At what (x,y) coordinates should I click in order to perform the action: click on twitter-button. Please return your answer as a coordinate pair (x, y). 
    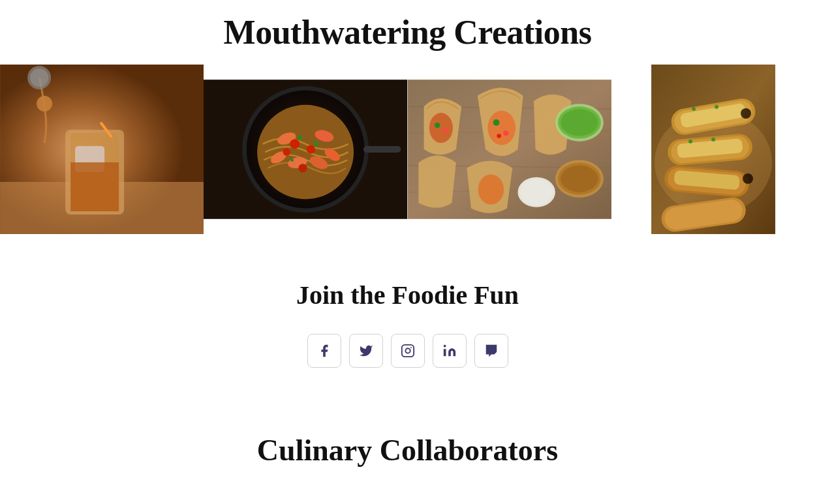
    Looking at the image, I should click on (366, 351).